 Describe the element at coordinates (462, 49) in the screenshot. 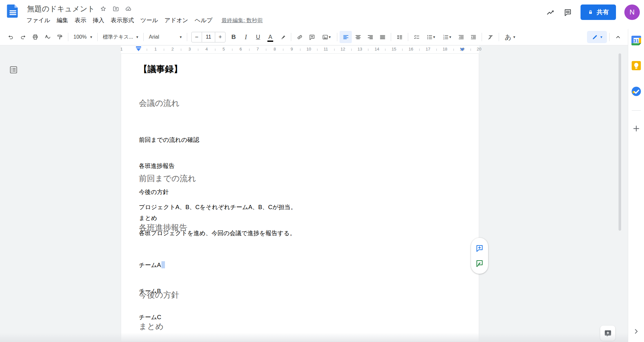

I see `ruler-number: 19` at that location.